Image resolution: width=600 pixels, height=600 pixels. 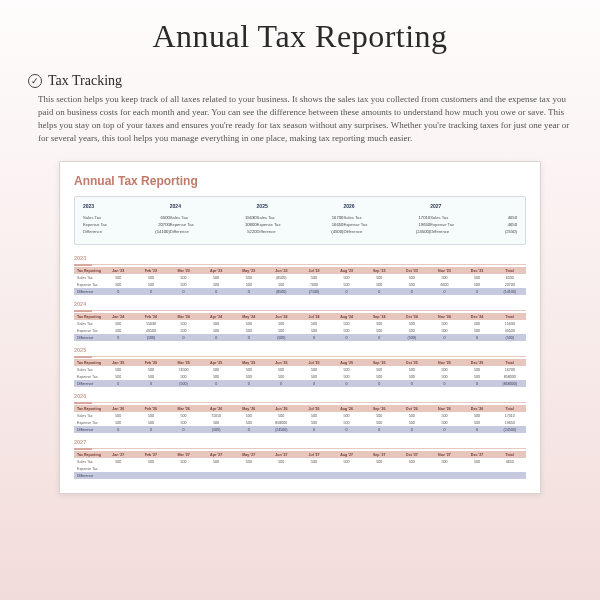 What do you see at coordinates (300, 275) in the screenshot?
I see `year-block: 2023Tax ReportingJan '23Feb '23Mar '23Ap…` at bounding box center [300, 275].